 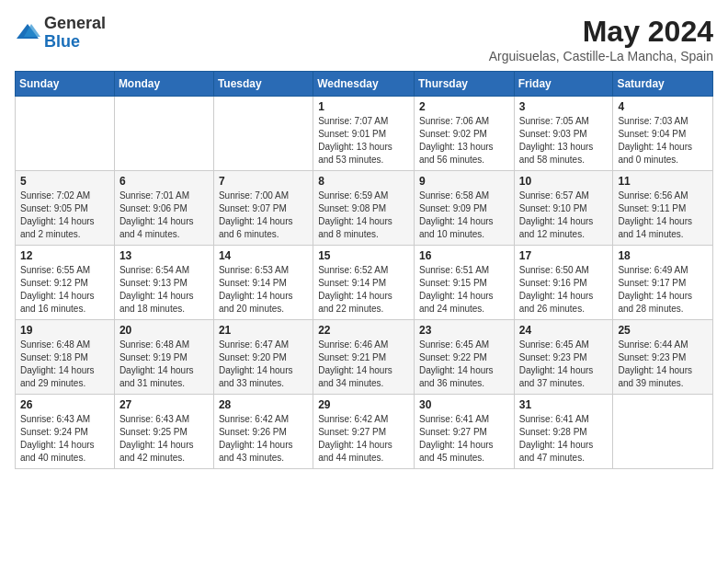 What do you see at coordinates (64, 181) in the screenshot?
I see `day-number: 5` at bounding box center [64, 181].